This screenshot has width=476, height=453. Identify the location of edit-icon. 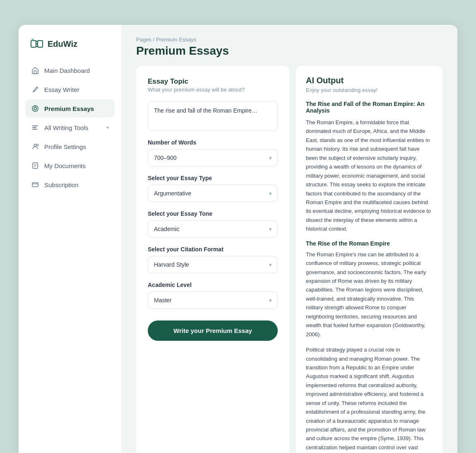
(35, 89).